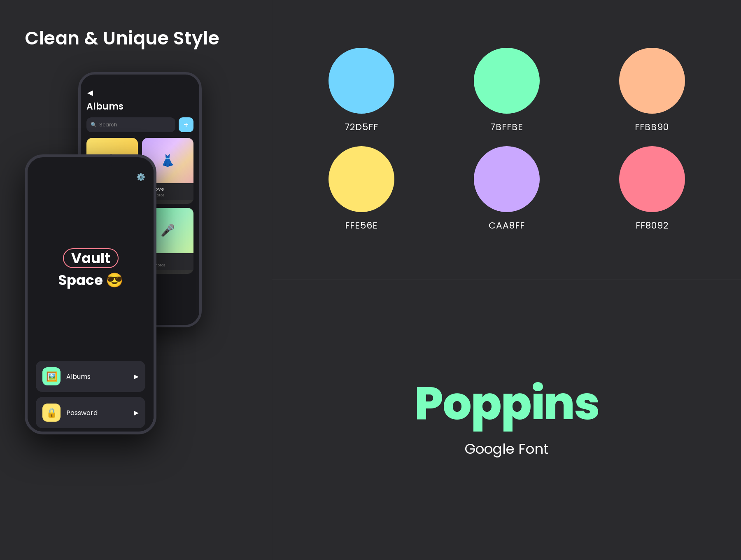 The image size is (741, 560). Describe the element at coordinates (361, 127) in the screenshot. I see `color-hex-blue: 72D5FF` at that location.